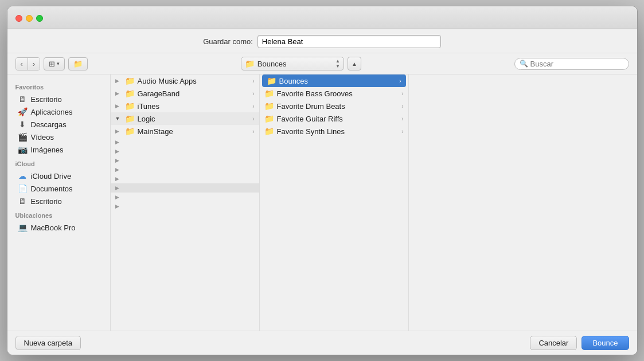 The height and width of the screenshot is (361, 644). Describe the element at coordinates (58, 189) in the screenshot. I see `sidebar-item-documentos: 📄 Documentos` at that location.